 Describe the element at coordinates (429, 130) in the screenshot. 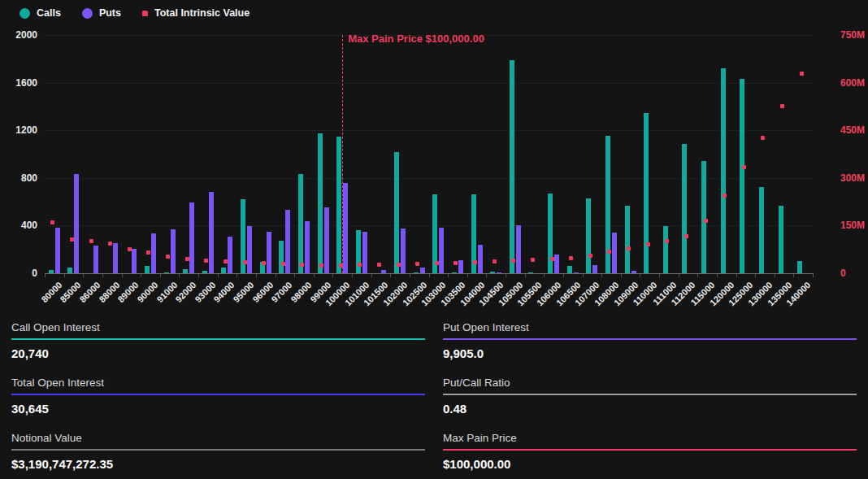

I see `gridline` at that location.